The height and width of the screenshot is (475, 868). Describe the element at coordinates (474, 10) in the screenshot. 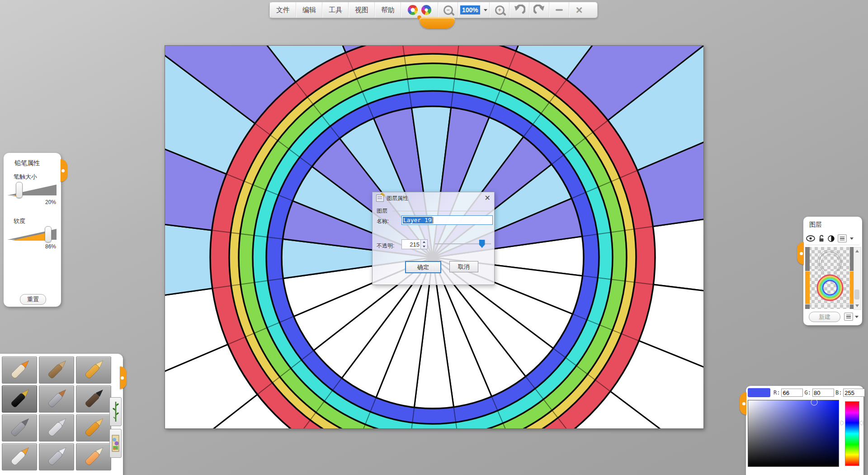

I see `zoom-level-combobox: 100%` at that location.